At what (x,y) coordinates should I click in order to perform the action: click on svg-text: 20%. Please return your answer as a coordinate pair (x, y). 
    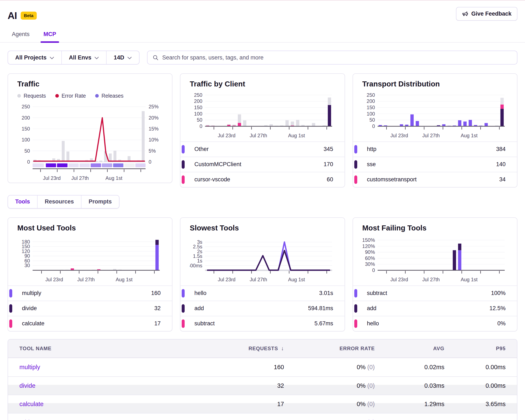
    Looking at the image, I should click on (153, 118).